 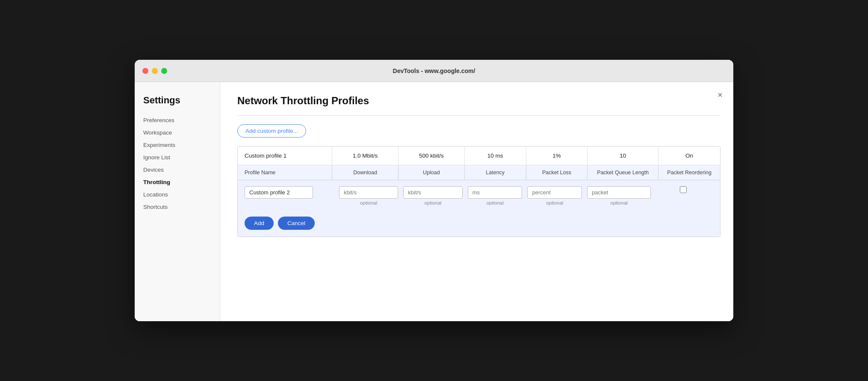 I want to click on new-profile-latency-cell: optional, so click(x=495, y=196).